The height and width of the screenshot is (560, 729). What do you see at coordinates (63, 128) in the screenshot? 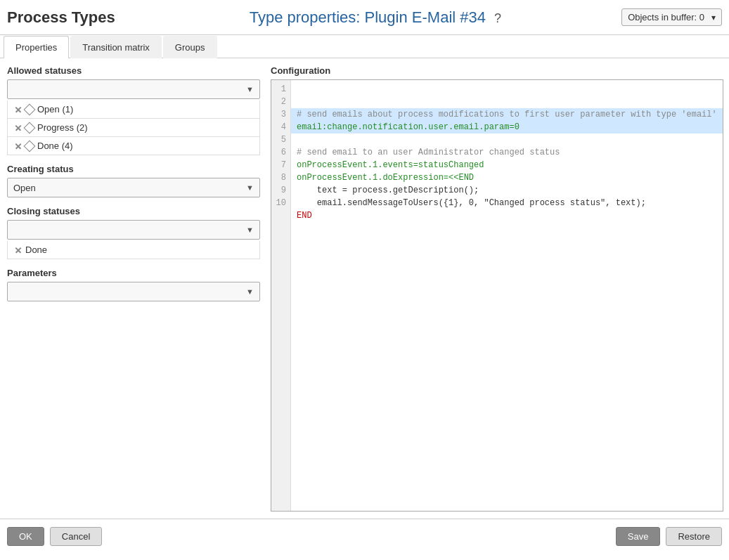
I see `status-progress-label: Progress (2)` at bounding box center [63, 128].